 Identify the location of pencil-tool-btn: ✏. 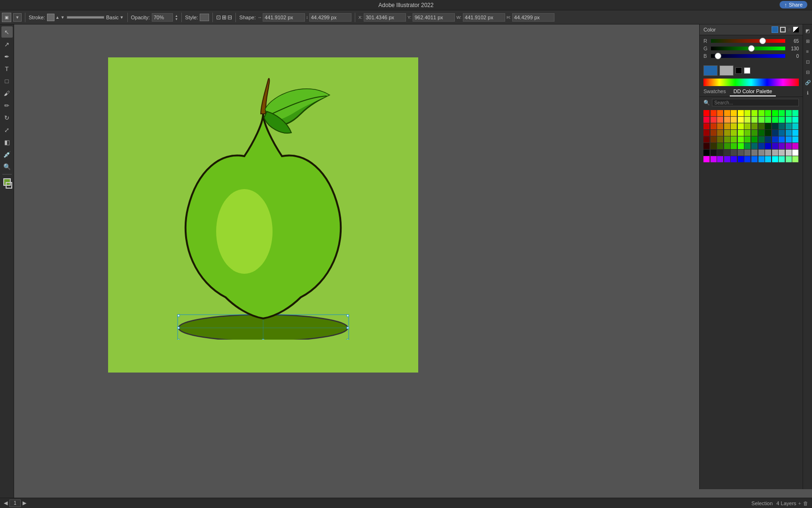
(7, 105).